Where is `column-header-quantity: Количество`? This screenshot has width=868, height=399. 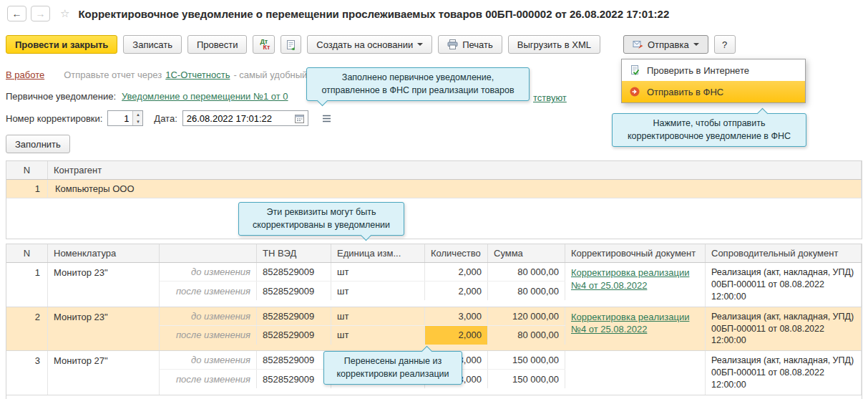
column-header-quantity: Количество is located at coordinates (457, 254).